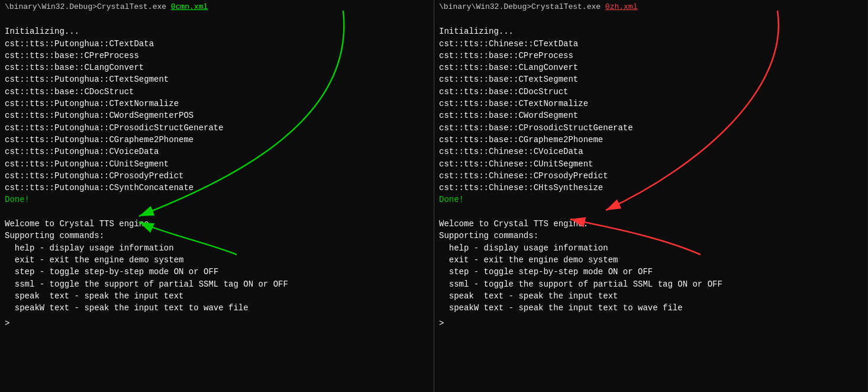 The width and height of the screenshot is (868, 392). What do you see at coordinates (17, 200) in the screenshot?
I see `left-done: Done!` at bounding box center [17, 200].